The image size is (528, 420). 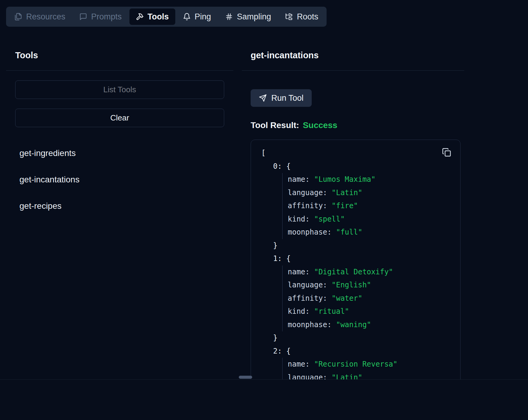 What do you see at coordinates (203, 17) in the screenshot?
I see `tab-label: Ping` at bounding box center [203, 17].